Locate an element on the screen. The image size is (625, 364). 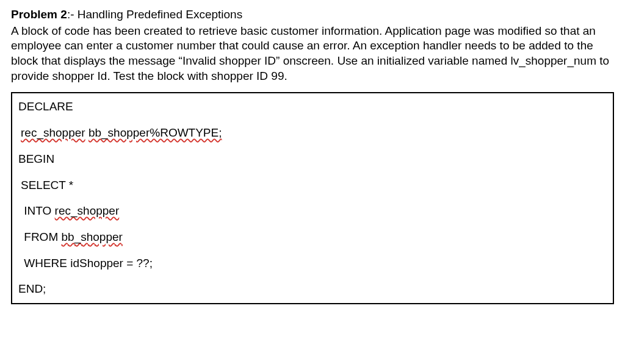
code-token-where: WHERE idShopper = ??; is located at coordinates (88, 263).